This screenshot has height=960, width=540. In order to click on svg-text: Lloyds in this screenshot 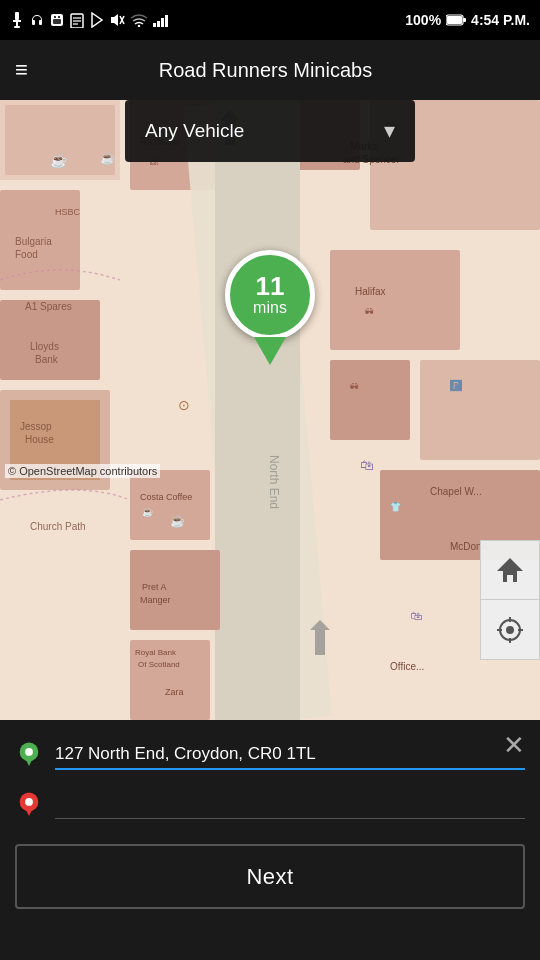, I will do `click(44, 346)`.